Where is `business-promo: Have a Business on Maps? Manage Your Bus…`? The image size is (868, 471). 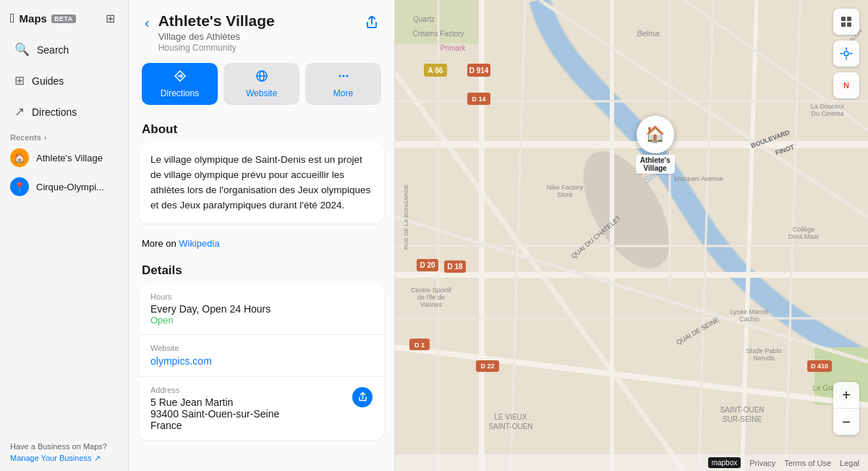 business-promo: Have a Business on Maps? Manage Your Bus… is located at coordinates (64, 453).